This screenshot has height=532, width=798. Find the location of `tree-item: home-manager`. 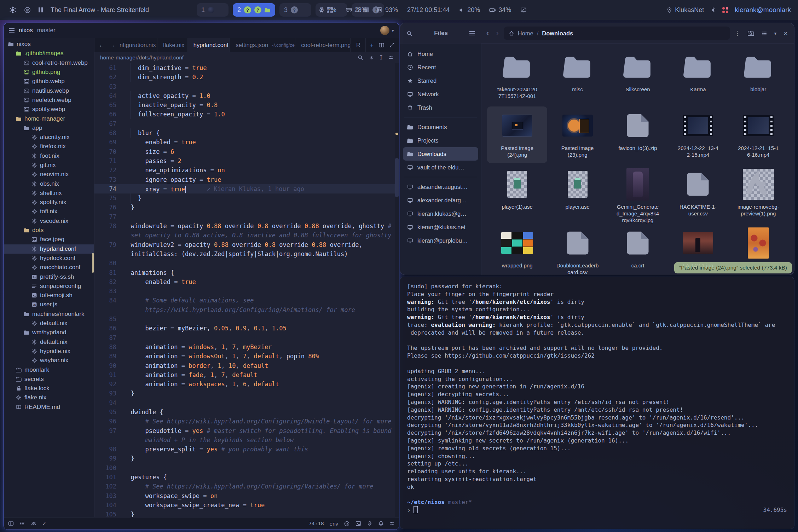

tree-item: home-manager is located at coordinates (49, 118).